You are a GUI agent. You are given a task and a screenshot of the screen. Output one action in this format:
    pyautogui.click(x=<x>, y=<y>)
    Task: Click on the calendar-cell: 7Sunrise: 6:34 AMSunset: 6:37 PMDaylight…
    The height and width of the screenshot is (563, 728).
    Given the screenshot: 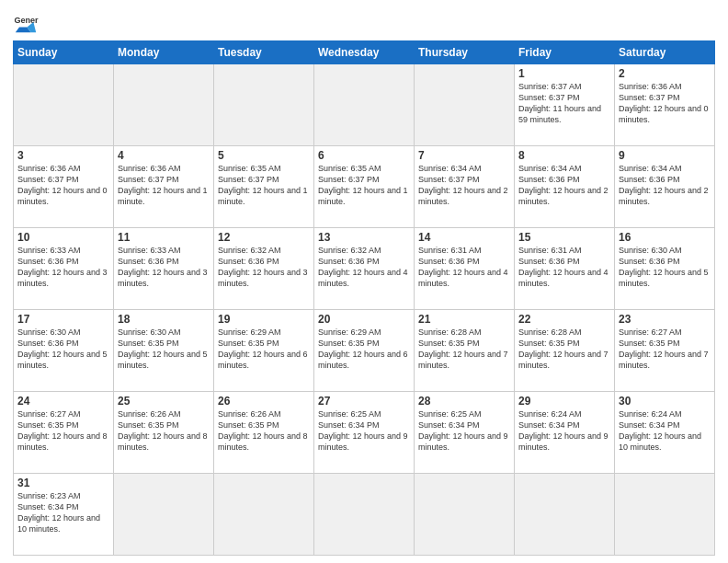 What is the action you would take?
    pyautogui.click(x=465, y=188)
    